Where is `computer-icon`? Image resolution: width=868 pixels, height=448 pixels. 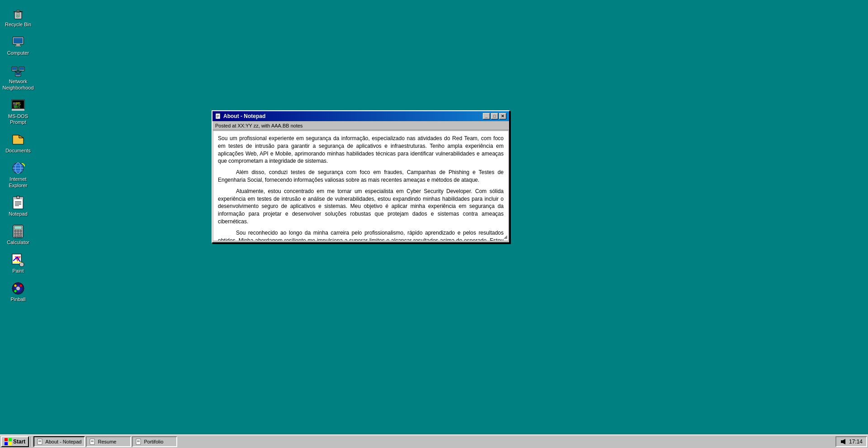 computer-icon is located at coordinates (18, 42).